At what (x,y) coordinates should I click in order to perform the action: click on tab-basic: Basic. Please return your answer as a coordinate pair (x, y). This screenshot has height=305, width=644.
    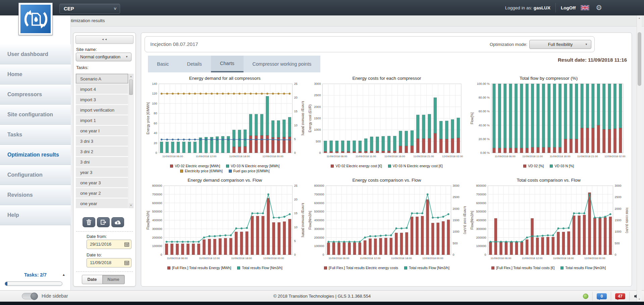
    Looking at the image, I should click on (163, 64).